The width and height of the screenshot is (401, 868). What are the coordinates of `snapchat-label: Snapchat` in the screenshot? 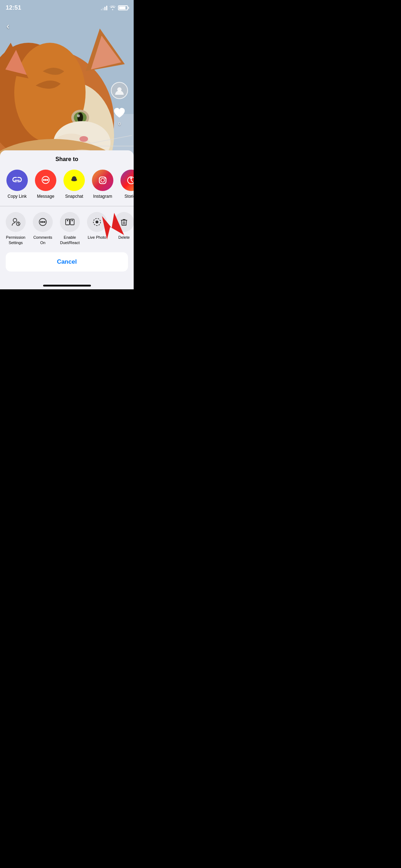 It's located at (74, 196).